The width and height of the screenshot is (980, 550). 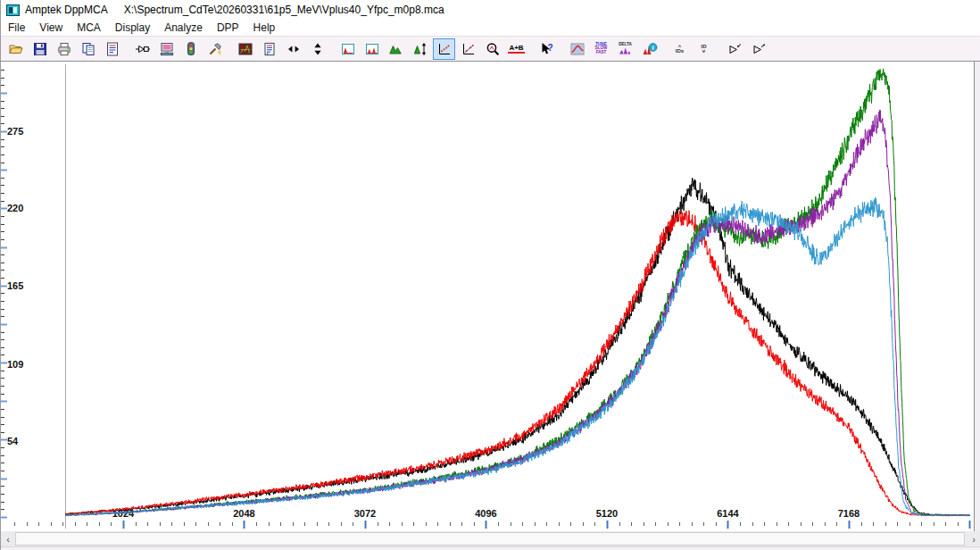 What do you see at coordinates (444, 49) in the screenshot?
I see `dots-display-button` at bounding box center [444, 49].